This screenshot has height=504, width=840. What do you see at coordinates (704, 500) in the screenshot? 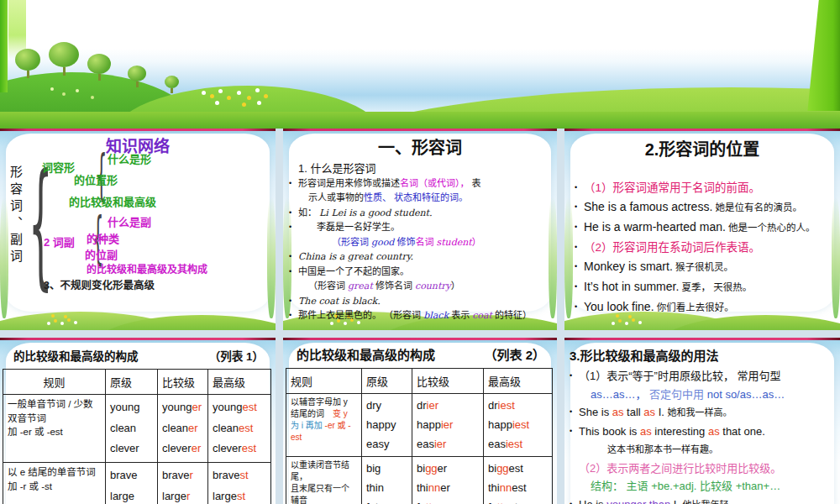
I see `text-line: • He is younger than I. 他比我年轻。` at bounding box center [704, 500].